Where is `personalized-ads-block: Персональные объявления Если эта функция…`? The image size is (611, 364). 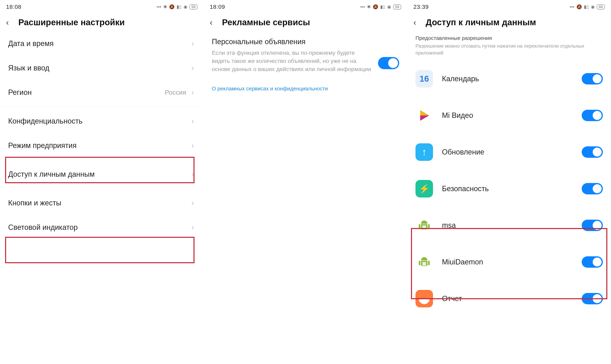
personalized-ads-block: Персональные объявления Если эта функция… is located at coordinates (306, 62).